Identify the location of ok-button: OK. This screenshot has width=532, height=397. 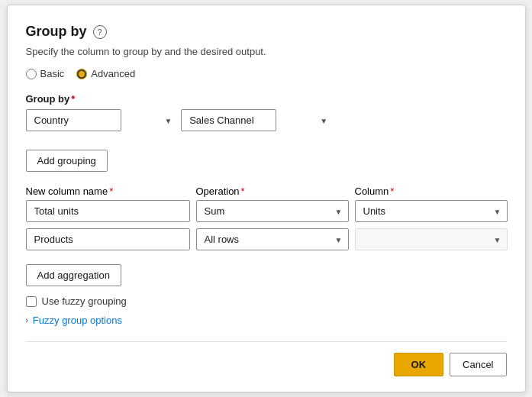
(419, 365).